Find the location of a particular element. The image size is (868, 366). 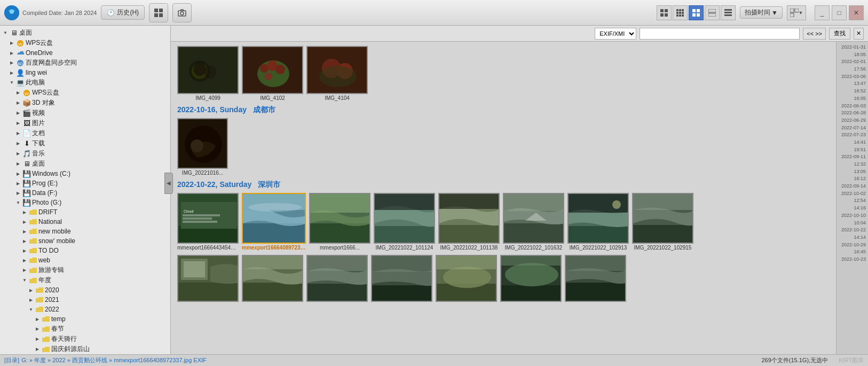

photo-item-20221022-102915: IMG_20221022_102915 is located at coordinates (663, 222).